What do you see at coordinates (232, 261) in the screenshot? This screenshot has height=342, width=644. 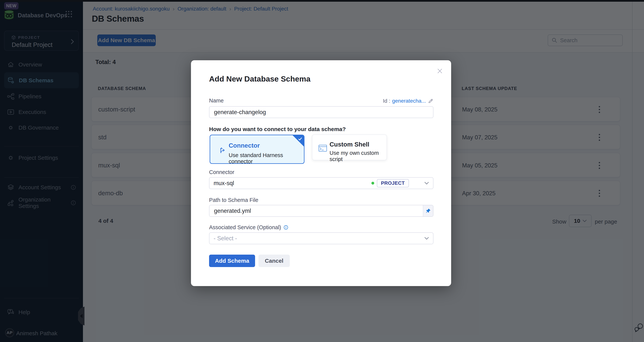 I see `add-schema-button: Add Schema` at bounding box center [232, 261].